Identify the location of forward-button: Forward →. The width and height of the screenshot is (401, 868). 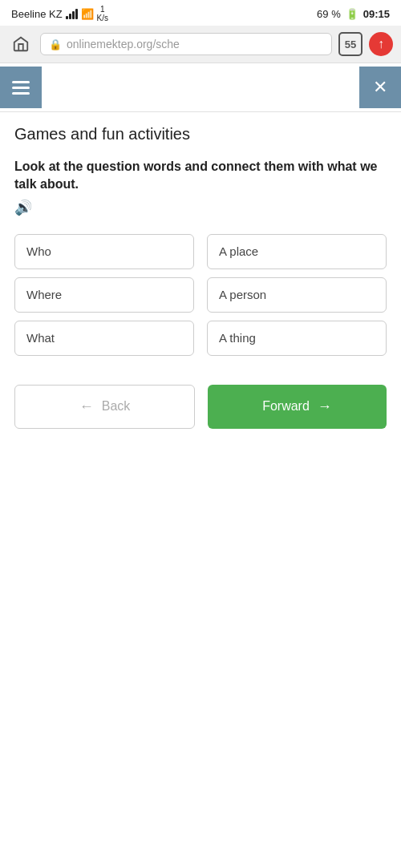
(297, 407).